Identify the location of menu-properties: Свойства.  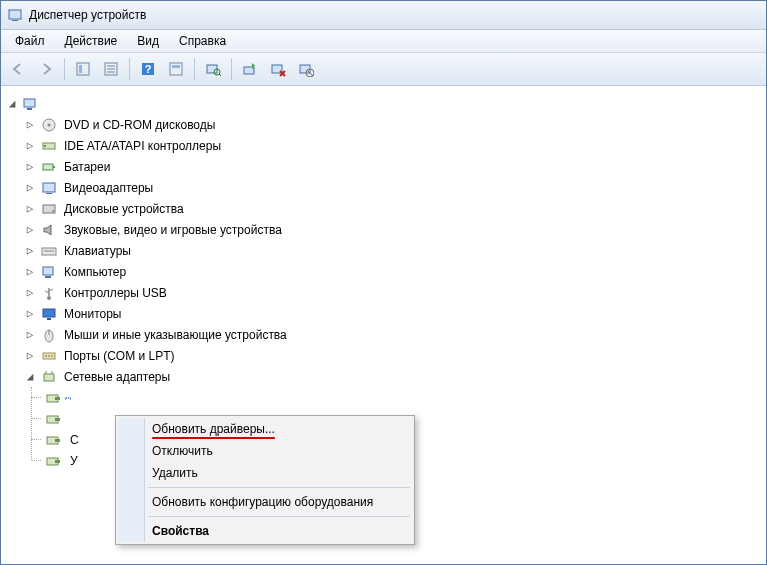
(265, 531).